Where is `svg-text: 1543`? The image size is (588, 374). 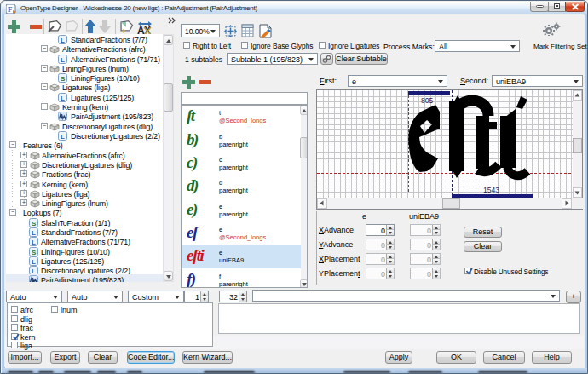 svg-text: 1543 is located at coordinates (491, 190).